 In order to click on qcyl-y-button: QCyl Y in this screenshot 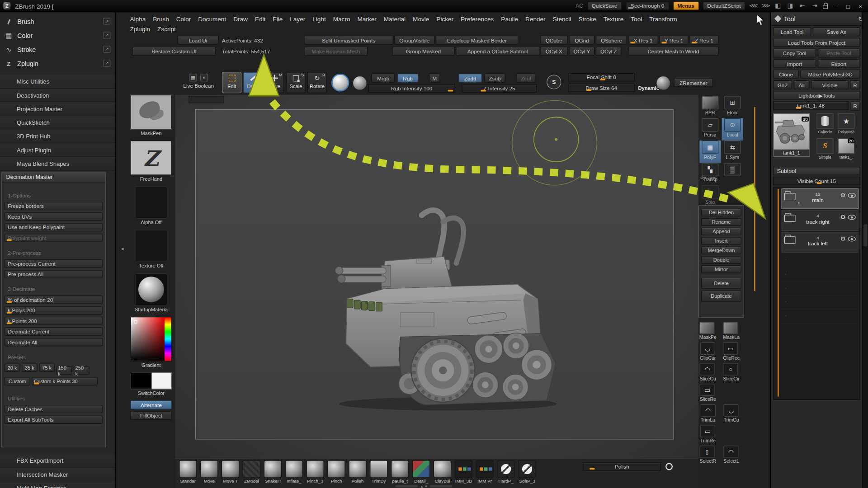, I will do `click(582, 52)`.